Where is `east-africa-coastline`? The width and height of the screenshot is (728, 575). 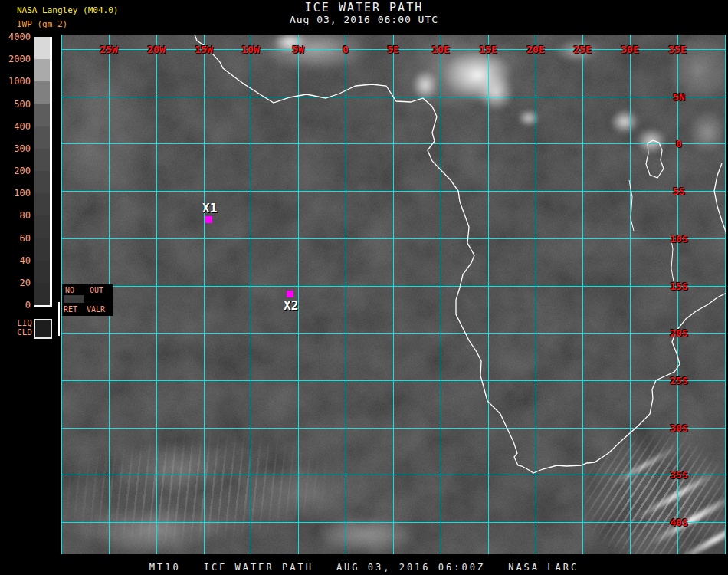 east-africa-coastline is located at coordinates (720, 199).